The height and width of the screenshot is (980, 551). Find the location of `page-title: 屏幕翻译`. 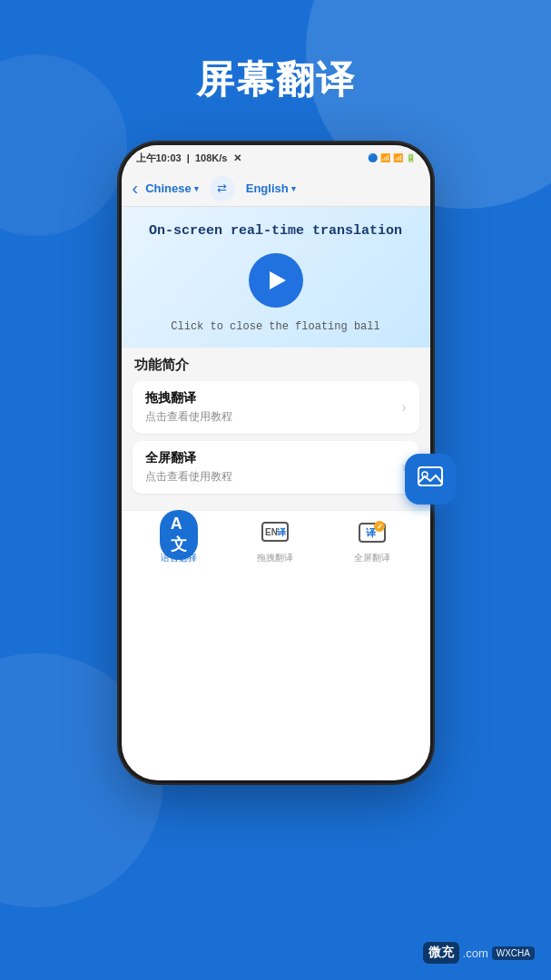

page-title: 屏幕翻译 is located at coordinates (276, 80).